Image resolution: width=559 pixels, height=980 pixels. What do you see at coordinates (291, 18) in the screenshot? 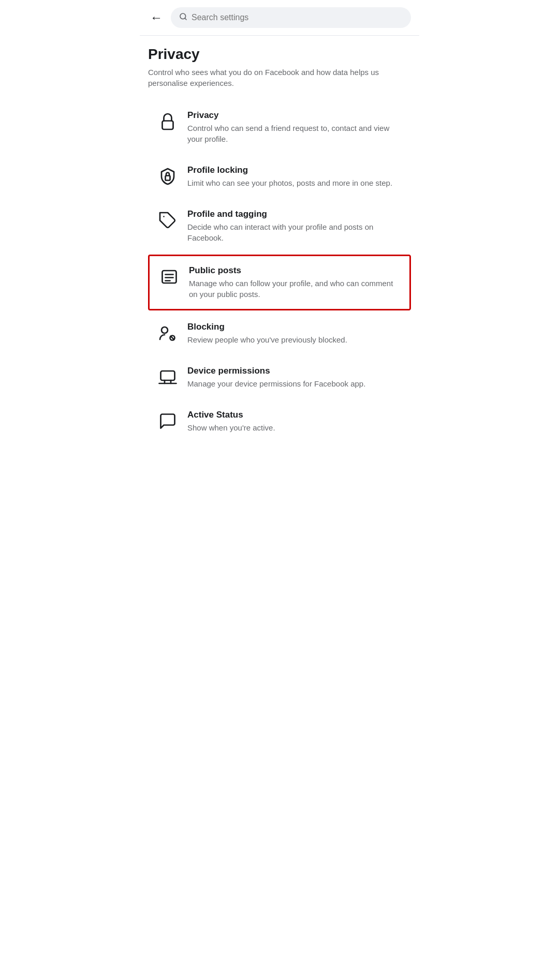
I see `search-bar` at bounding box center [291, 18].